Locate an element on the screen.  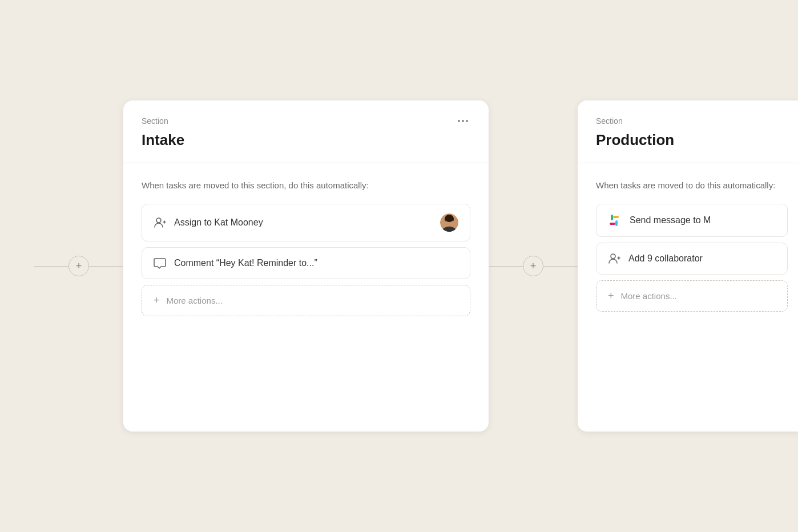
intake-header-top: Section is located at coordinates (306, 121).